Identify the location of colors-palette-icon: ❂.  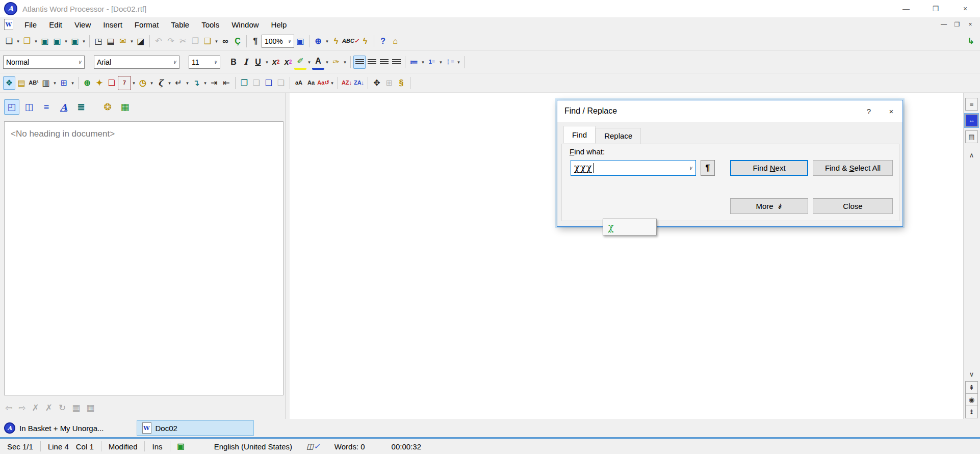
(108, 107).